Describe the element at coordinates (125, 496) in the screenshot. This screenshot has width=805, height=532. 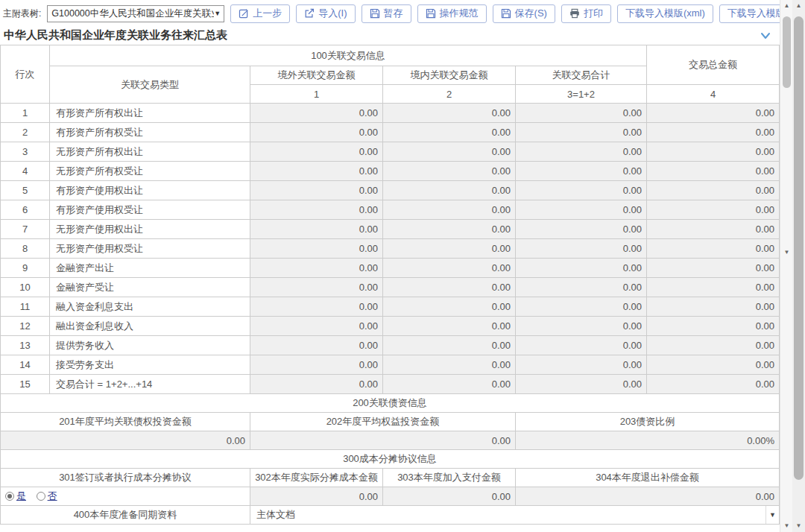
I see `cost-sharing-agreement-cell: 是 否` at that location.